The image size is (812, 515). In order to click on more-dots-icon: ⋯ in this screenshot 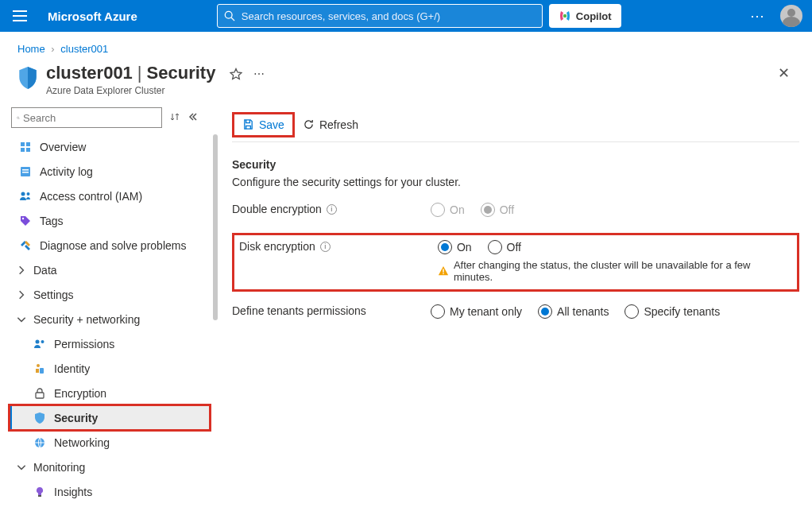, I will do `click(259, 74)`.